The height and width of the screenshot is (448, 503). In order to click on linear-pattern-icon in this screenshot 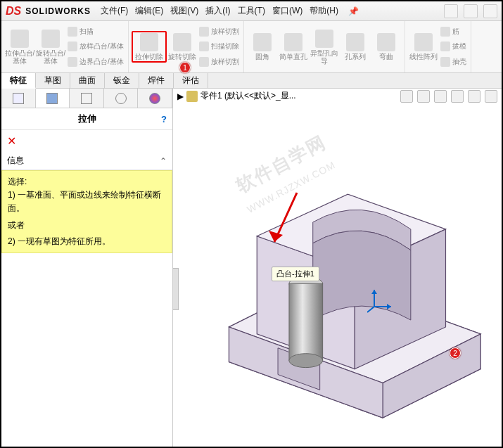, I will do `click(424, 42)`.